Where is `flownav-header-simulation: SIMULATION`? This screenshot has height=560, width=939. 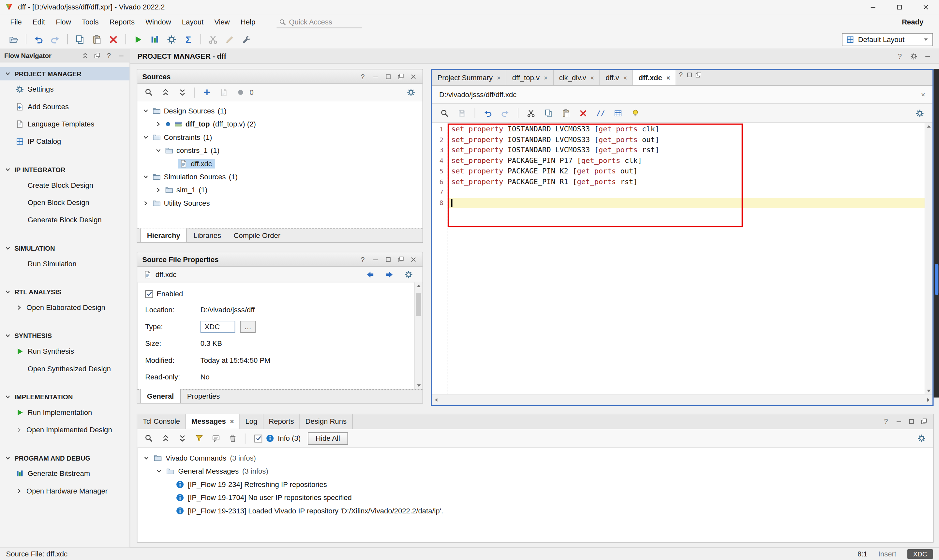 flownav-header-simulation: SIMULATION is located at coordinates (65, 248).